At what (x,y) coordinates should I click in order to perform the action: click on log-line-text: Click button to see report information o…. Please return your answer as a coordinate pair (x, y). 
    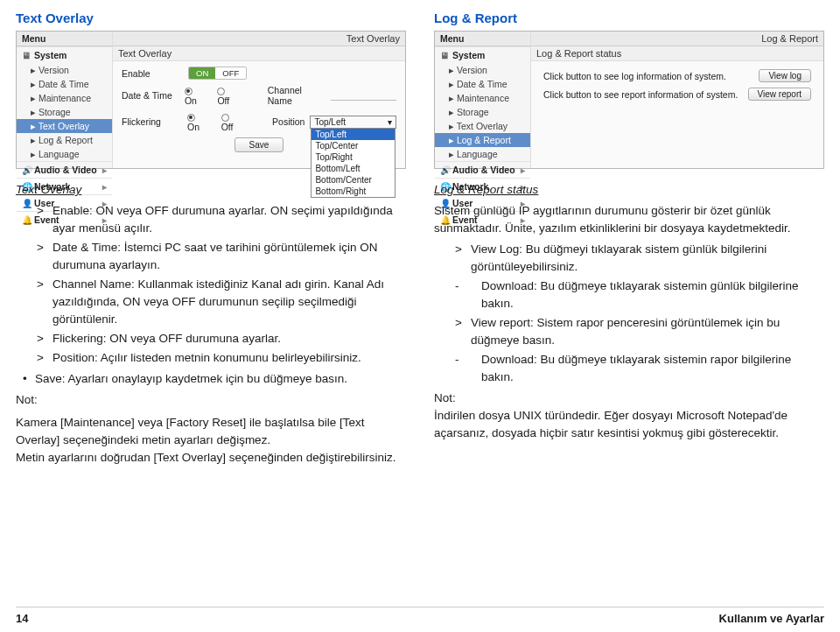
    Looking at the image, I should click on (640, 95).